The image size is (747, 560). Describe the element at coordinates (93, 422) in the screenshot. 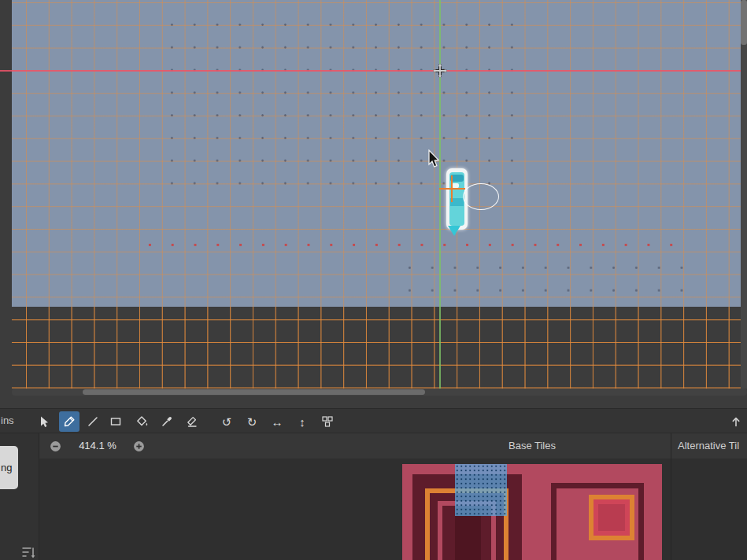

I see `line-icon` at that location.